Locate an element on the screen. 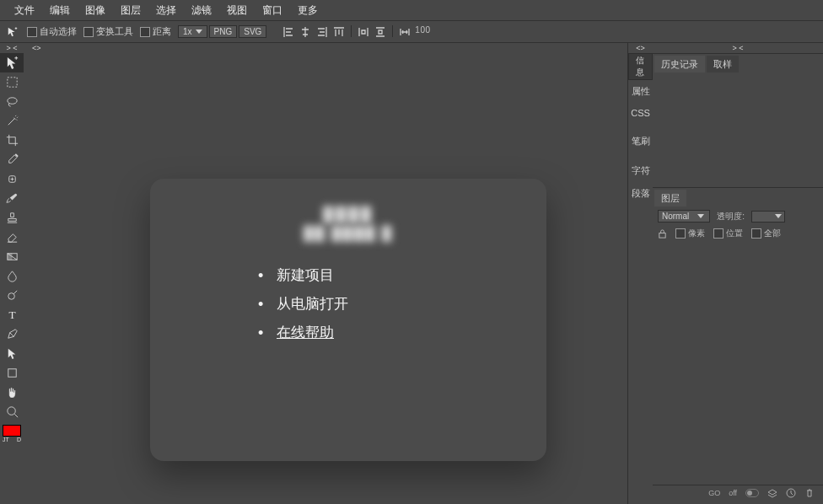  panel-css-tab: CSS is located at coordinates (641, 113).